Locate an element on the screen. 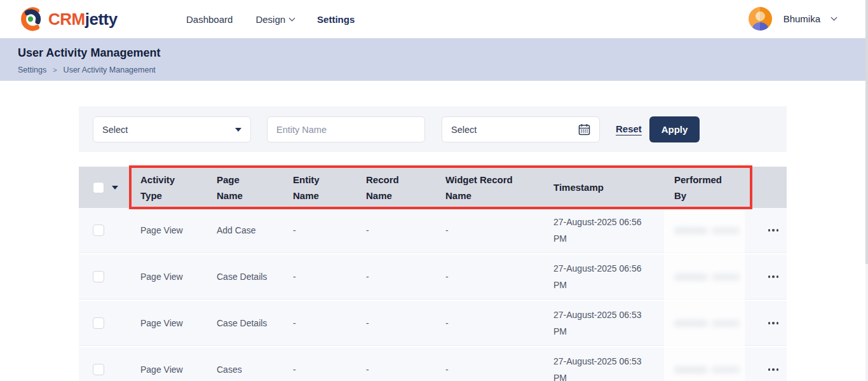  avatar-body is located at coordinates (760, 27).